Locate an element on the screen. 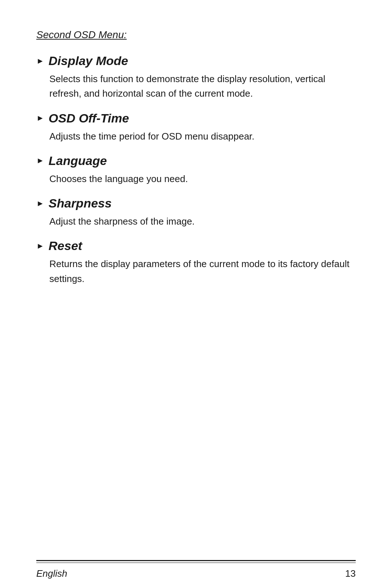 Image resolution: width=392 pixels, height=588 pixels. menu-description-osd-off-time: Adjusts the time period for OSD menu dis… is located at coordinates (196, 136).